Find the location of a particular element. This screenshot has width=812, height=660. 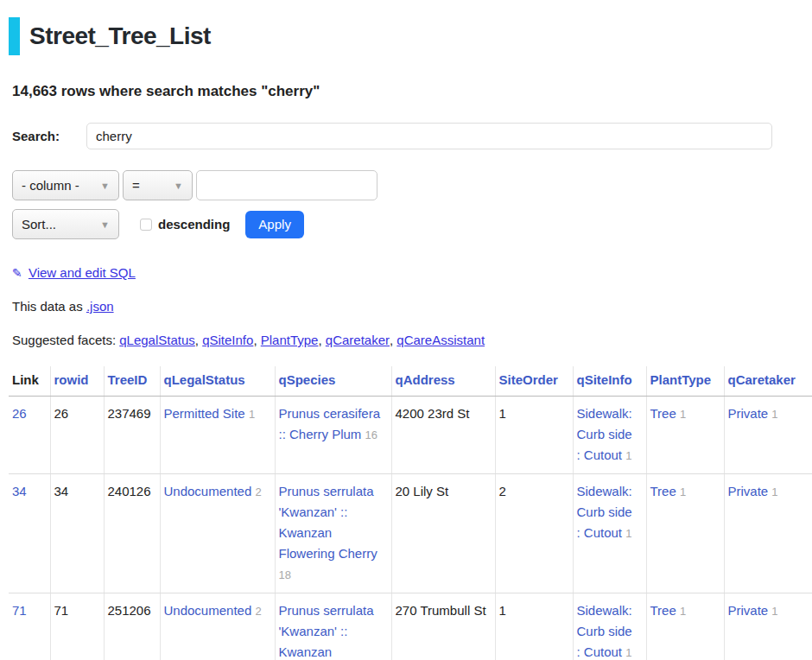

data-as-row: This data as .json is located at coordinates (412, 306).